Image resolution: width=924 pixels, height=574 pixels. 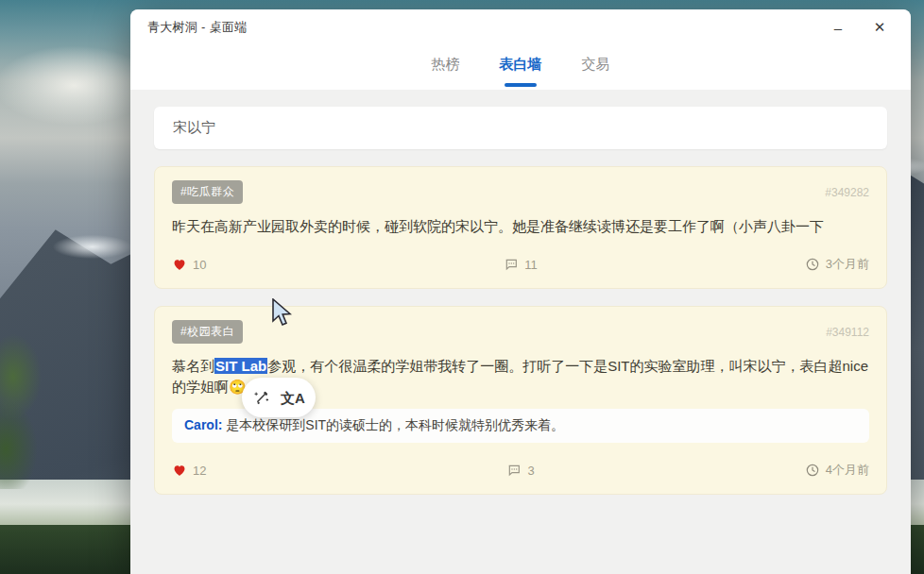 I want to click on comment-text: 是本校保研到SIT的读硕士的，本科时候就特别优秀来着。, so click(x=393, y=425).